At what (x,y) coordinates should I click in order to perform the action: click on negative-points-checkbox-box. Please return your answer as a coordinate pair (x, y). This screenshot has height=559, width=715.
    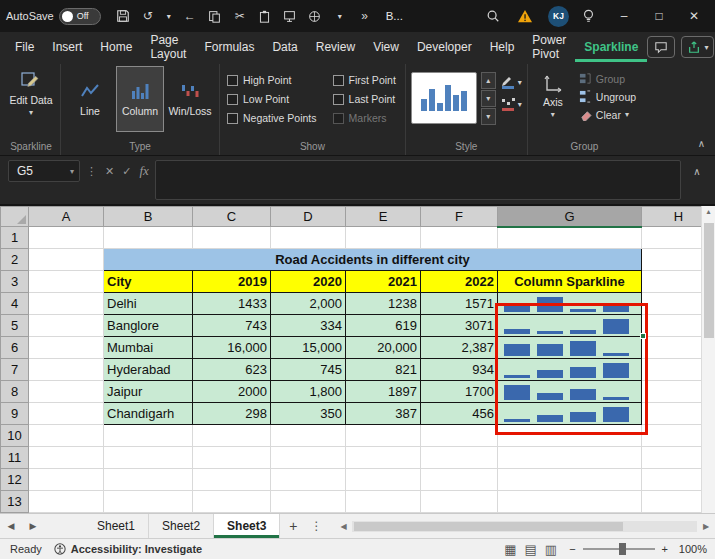
    Looking at the image, I should click on (232, 118).